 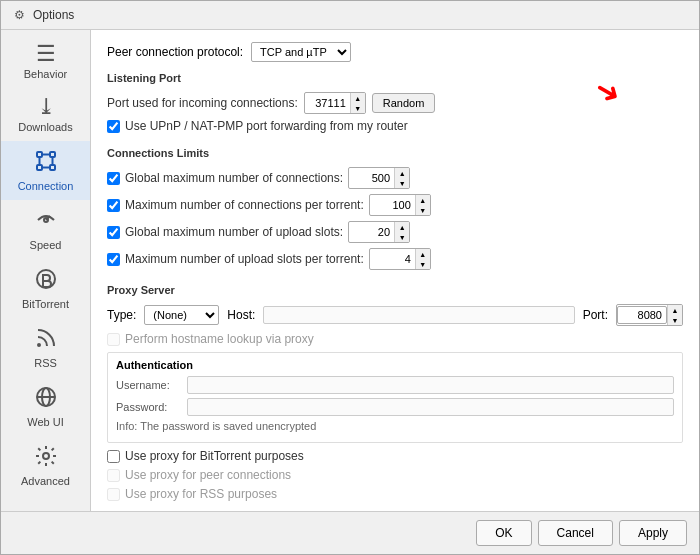 What do you see at coordinates (402, 237) in the screenshot?
I see `conn-spin-down-2: ▼` at bounding box center [402, 237].